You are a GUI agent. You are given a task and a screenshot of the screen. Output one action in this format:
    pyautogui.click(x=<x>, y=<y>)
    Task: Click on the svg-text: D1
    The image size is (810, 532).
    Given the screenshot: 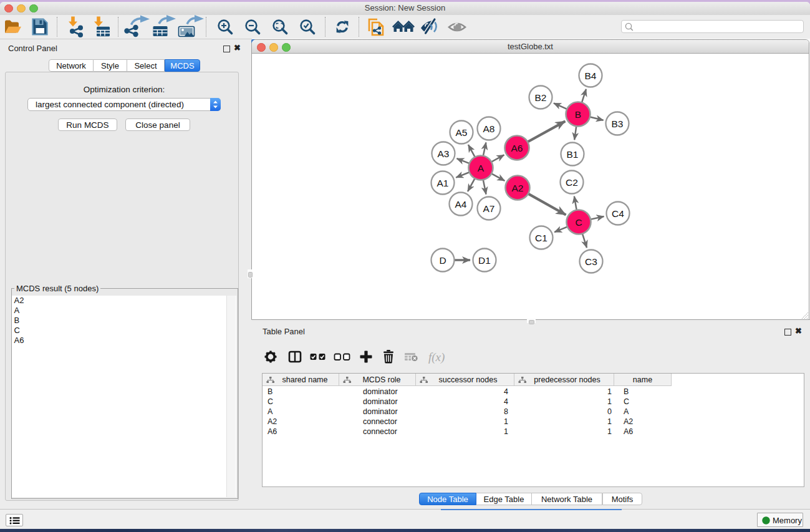 What is the action you would take?
    pyautogui.click(x=485, y=261)
    